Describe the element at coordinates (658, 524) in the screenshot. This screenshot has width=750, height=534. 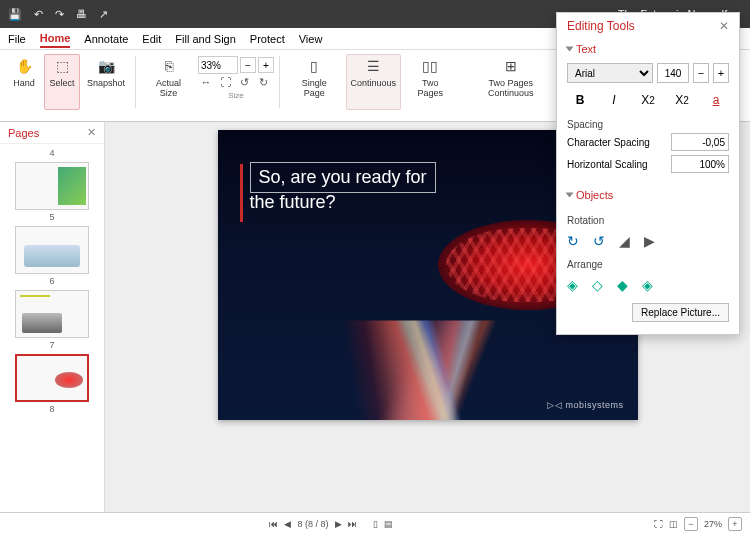
I see `fit-icon: ⛶` at that location.